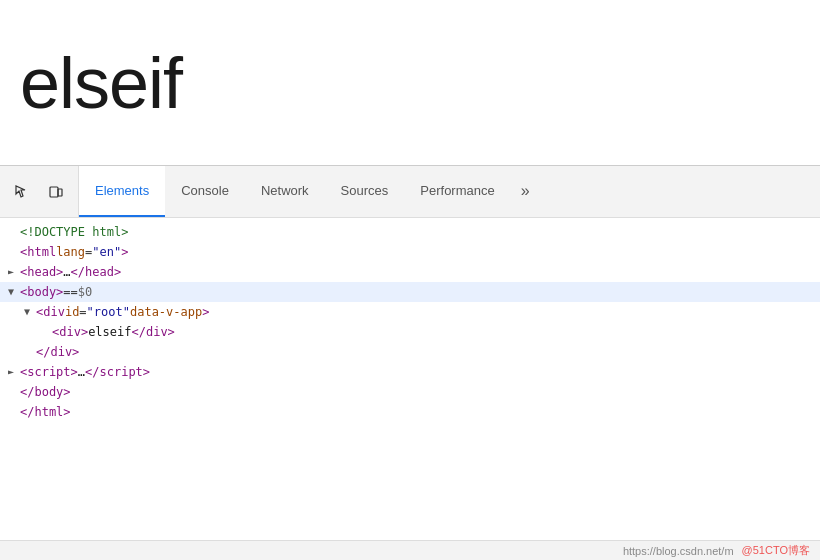 This screenshot has height=560, width=820. Describe the element at coordinates (410, 272) in the screenshot. I see `code-line: ►<head>…</head>` at that location.